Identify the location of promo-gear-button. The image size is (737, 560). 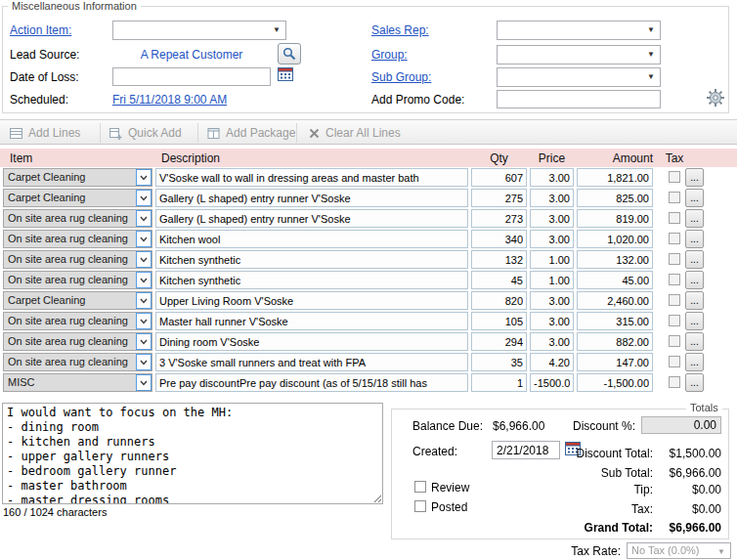
(715, 100).